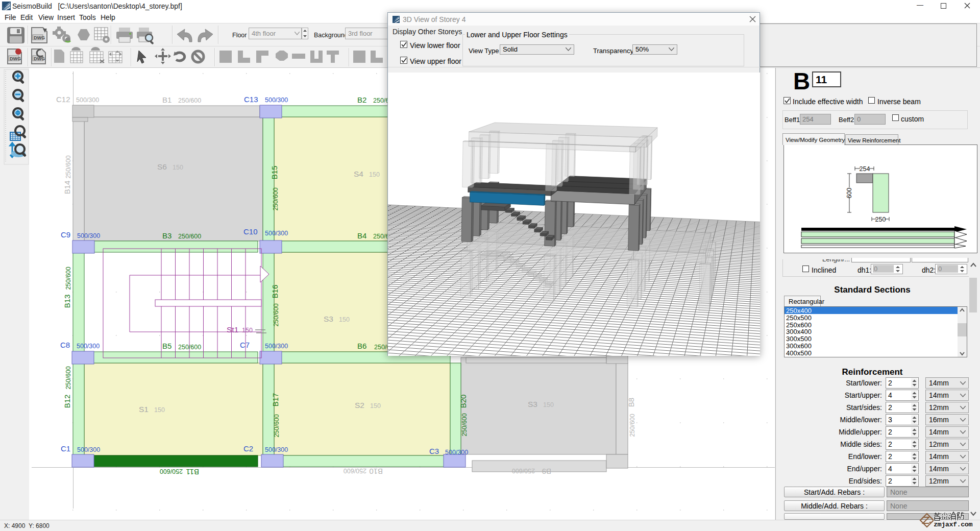 Image resolution: width=980 pixels, height=531 pixels. What do you see at coordinates (953, 525) in the screenshot?
I see `svg-text: zmjaxf.com` at bounding box center [953, 525].